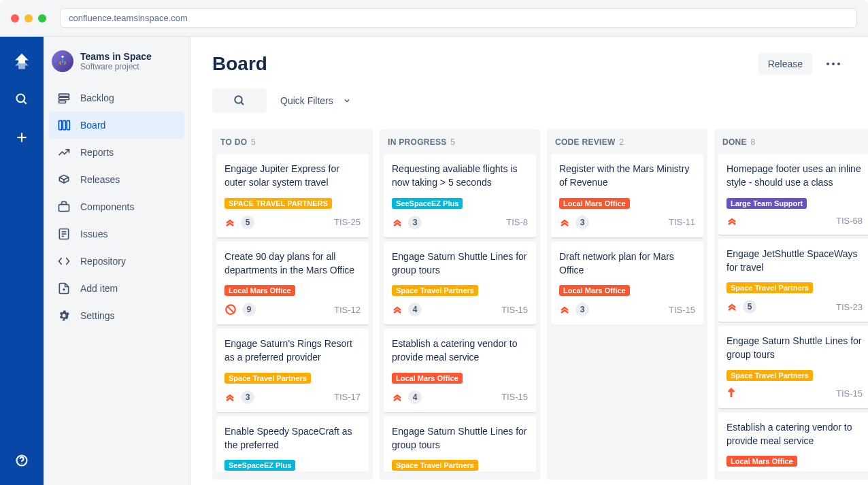 Image resolution: width=868 pixels, height=485 pixels. I want to click on card-title: Engage Jupiter Express for outer solar s…, so click(293, 175).